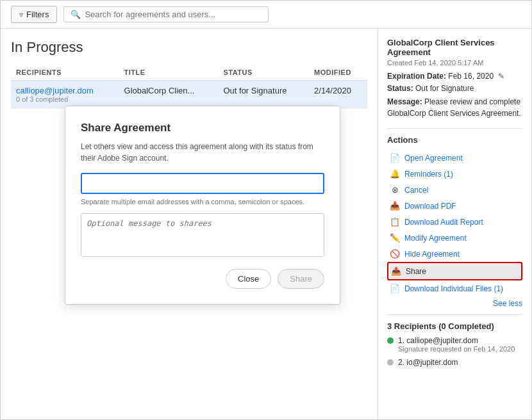  What do you see at coordinates (455, 206) in the screenshot?
I see `action-download-pdf: 📥Download PDF` at bounding box center [455, 206].